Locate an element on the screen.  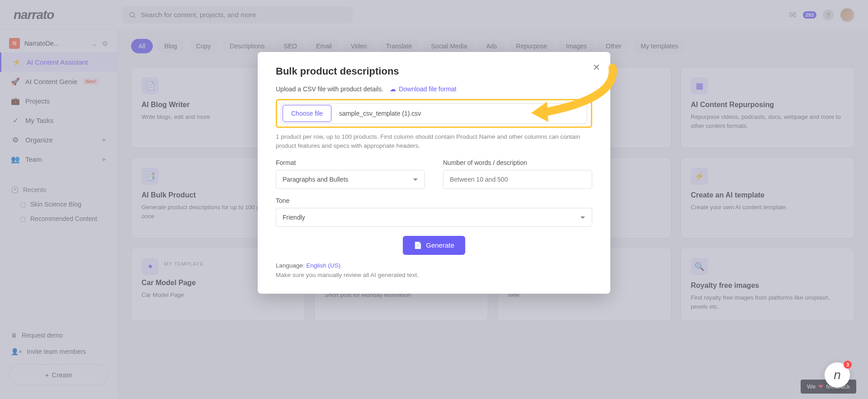
language-link: English (US) is located at coordinates (324, 266).